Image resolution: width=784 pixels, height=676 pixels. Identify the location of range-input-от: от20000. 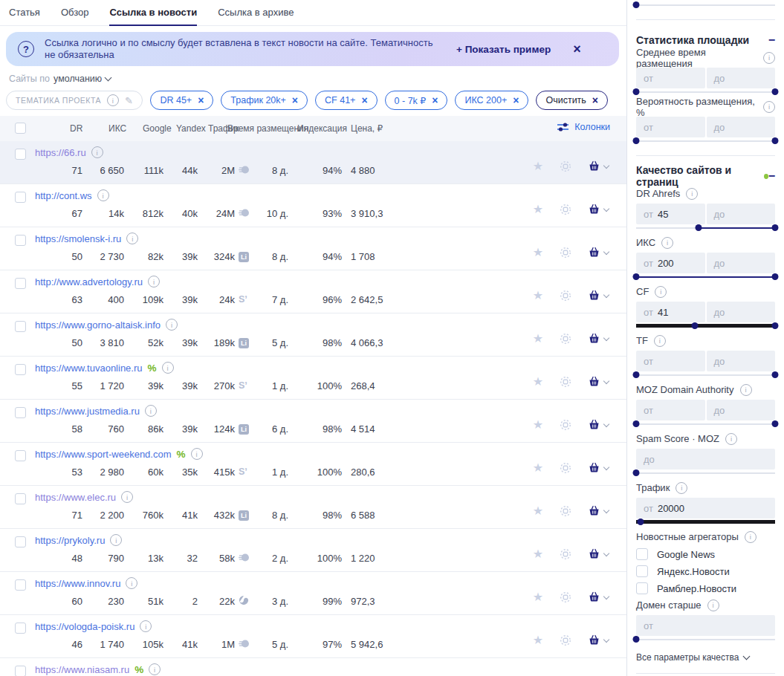
(706, 508).